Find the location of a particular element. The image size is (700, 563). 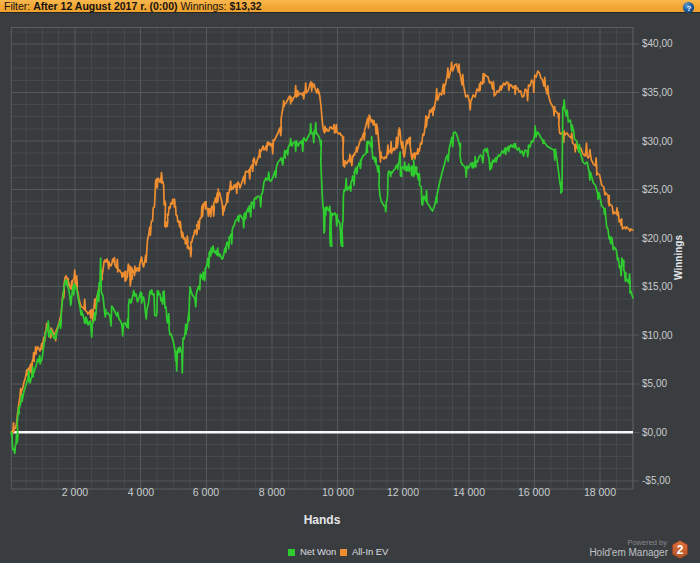

svg-text: 2 is located at coordinates (680, 550).